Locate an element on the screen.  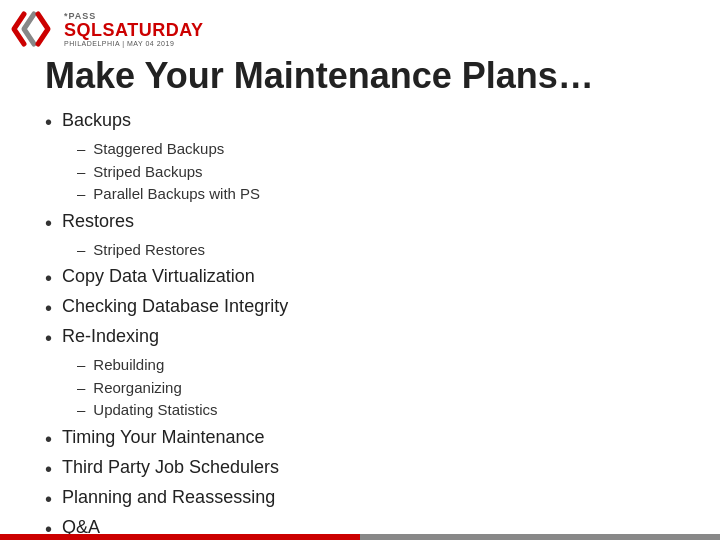
sub-item-rebuilding: –Rebuilding is located at coordinates (388, 366).